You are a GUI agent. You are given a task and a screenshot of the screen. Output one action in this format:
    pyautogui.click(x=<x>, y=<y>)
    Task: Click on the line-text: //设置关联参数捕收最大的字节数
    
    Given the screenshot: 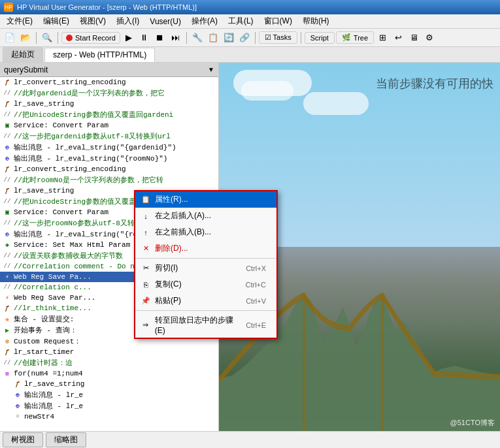 What is the action you would take?
    pyautogui.click(x=68, y=256)
    